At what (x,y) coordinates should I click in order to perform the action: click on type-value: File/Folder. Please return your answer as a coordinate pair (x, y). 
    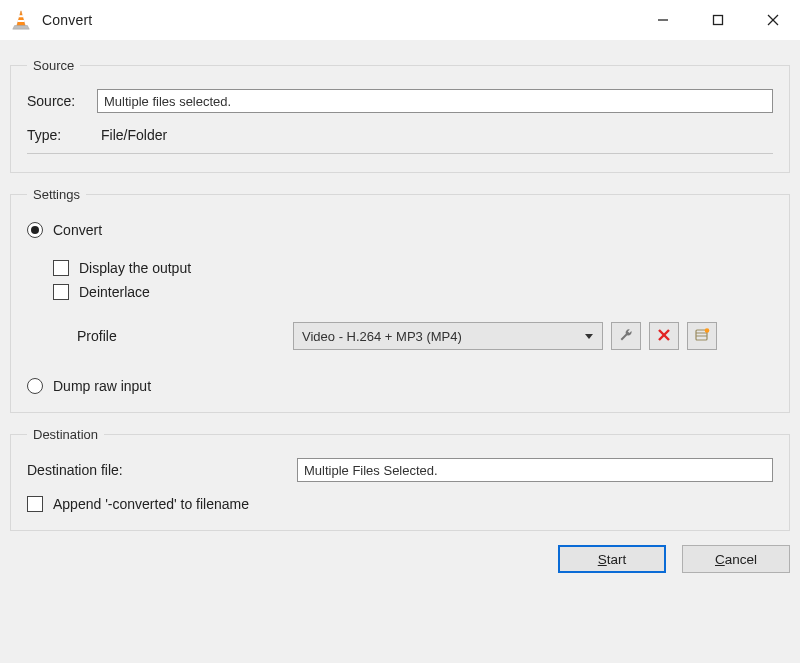
    Looking at the image, I should click on (134, 135).